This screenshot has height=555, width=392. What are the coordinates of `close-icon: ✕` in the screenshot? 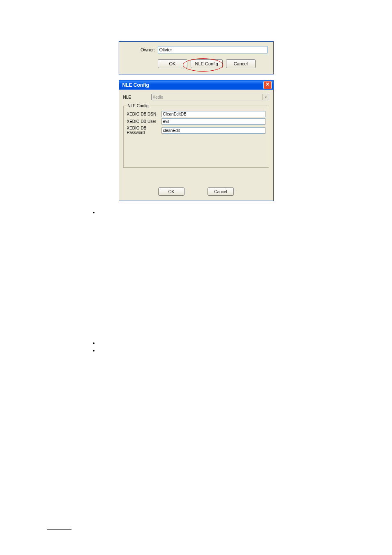 It's located at (267, 84).